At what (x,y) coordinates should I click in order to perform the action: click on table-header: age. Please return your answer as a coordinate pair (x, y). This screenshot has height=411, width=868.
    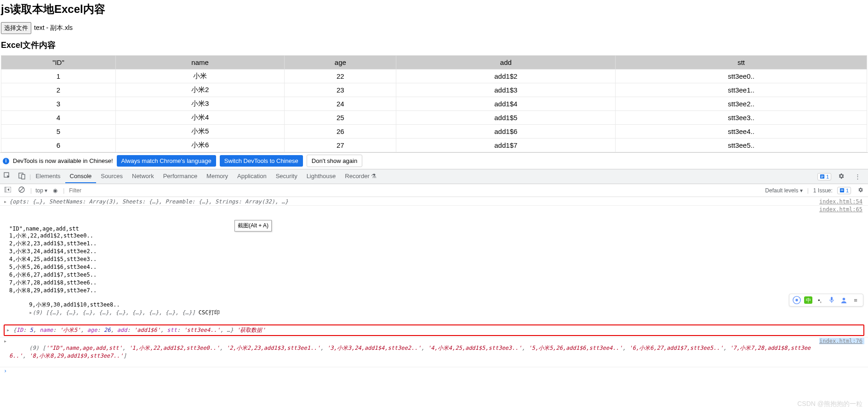
    Looking at the image, I should click on (340, 63).